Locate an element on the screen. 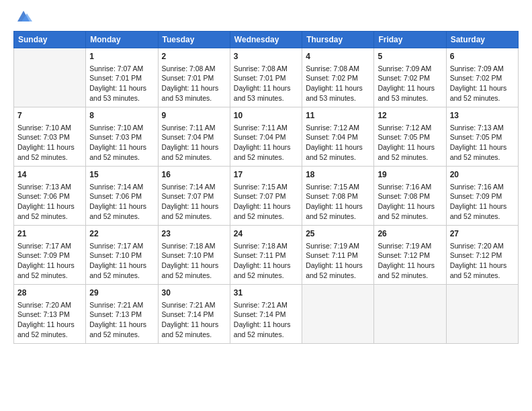 The width and height of the screenshot is (532, 411). header is located at coordinates (266, 18).